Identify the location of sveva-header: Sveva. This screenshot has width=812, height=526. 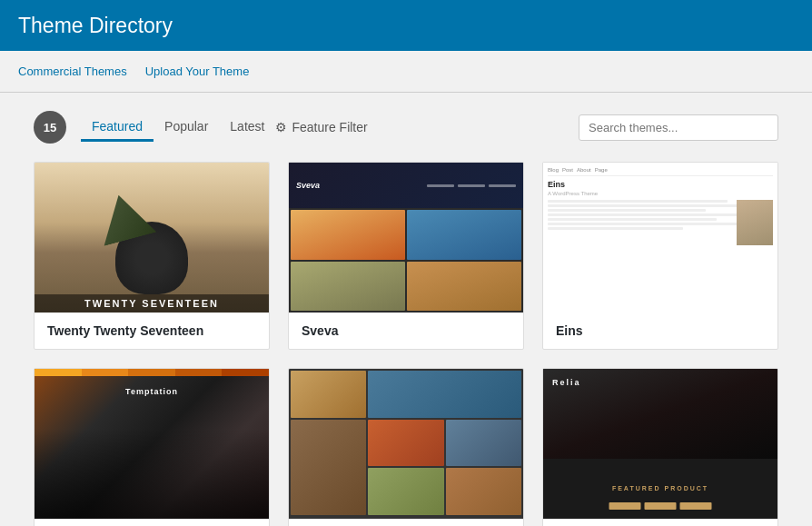
(406, 185).